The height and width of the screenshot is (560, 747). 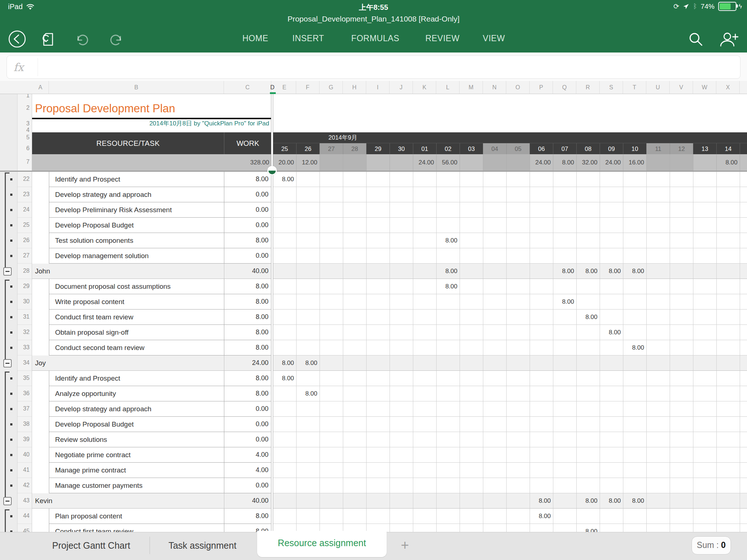 I want to click on day-cell-Q: 8.00, so click(x=565, y=271).